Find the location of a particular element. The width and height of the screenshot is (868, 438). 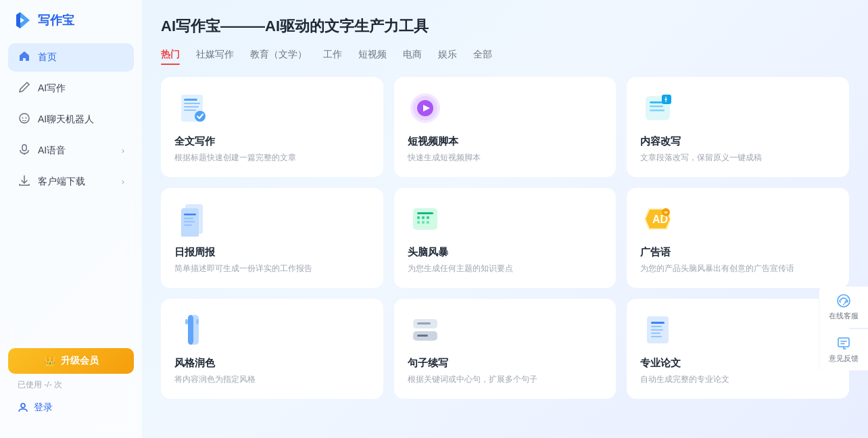

card-ad-copy-desc: 为您的产品头脑风暴出有创意的广告宣传语 is located at coordinates (738, 268).